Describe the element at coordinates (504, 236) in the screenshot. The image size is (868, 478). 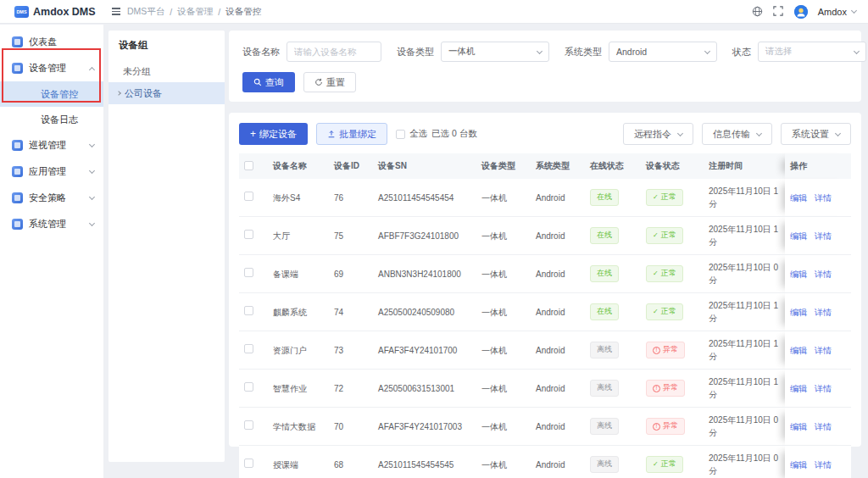
I see `cell-device-type: 一体机` at that location.